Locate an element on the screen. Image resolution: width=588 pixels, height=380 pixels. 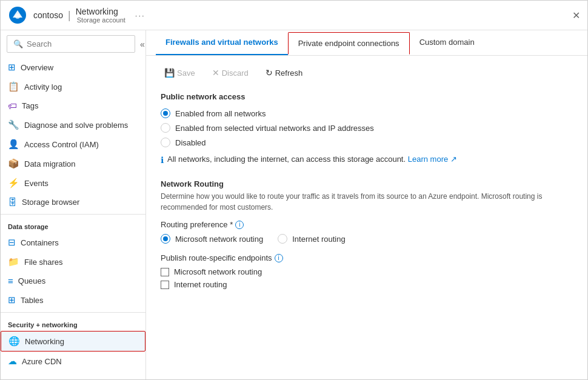
refresh-icon: ↻ is located at coordinates (269, 73).